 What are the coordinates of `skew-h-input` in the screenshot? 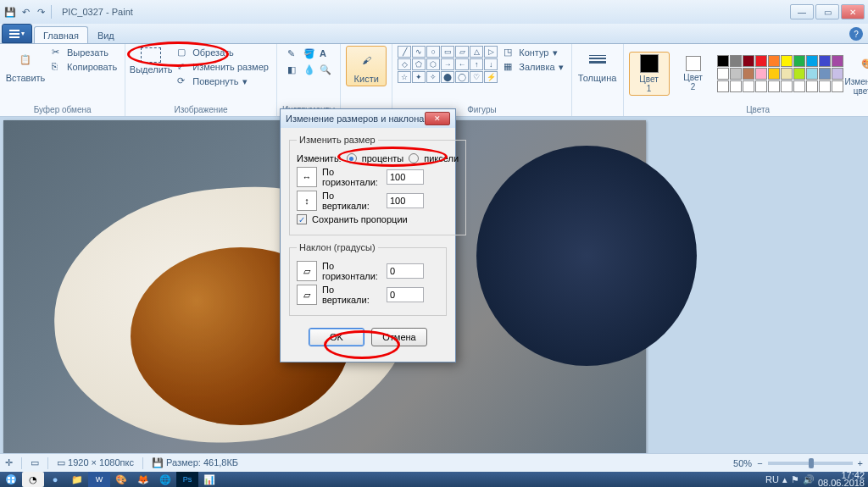 It's located at (405, 271).